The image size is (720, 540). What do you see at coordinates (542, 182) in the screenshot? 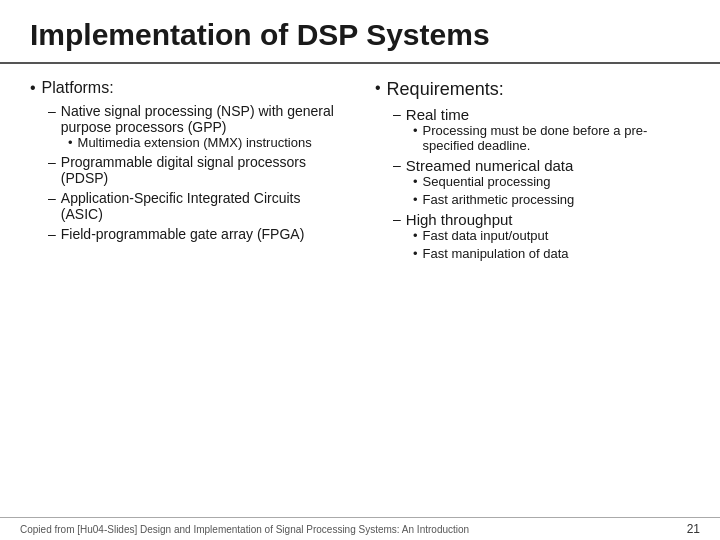
I see `streamed-group: – Streamed numerical data • Sequential p…` at bounding box center [542, 182].